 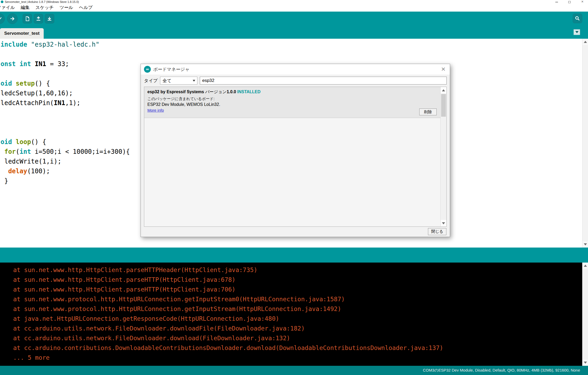 What do you see at coordinates (443, 69) in the screenshot?
I see `dialog-close-button: ✕` at bounding box center [443, 69].